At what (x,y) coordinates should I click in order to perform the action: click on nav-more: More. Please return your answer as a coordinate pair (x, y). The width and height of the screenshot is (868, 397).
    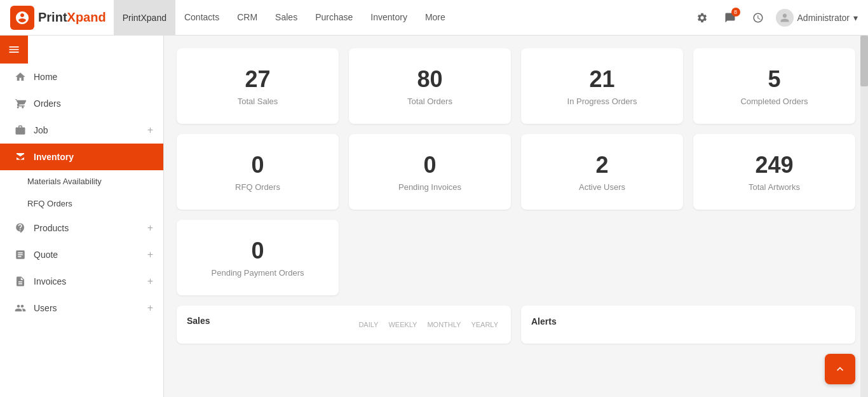
    Looking at the image, I should click on (435, 18).